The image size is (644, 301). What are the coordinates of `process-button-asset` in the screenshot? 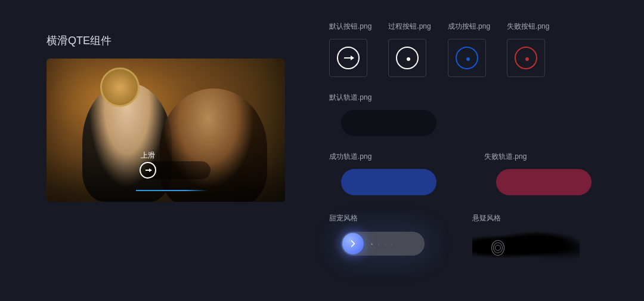 It's located at (407, 58).